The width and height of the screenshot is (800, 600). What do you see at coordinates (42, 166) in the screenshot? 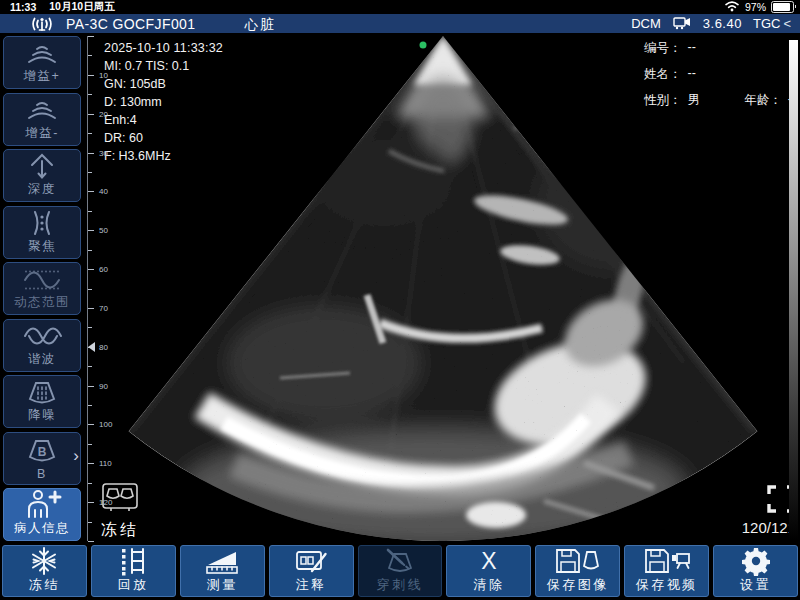
I see `depth-icon` at bounding box center [42, 166].